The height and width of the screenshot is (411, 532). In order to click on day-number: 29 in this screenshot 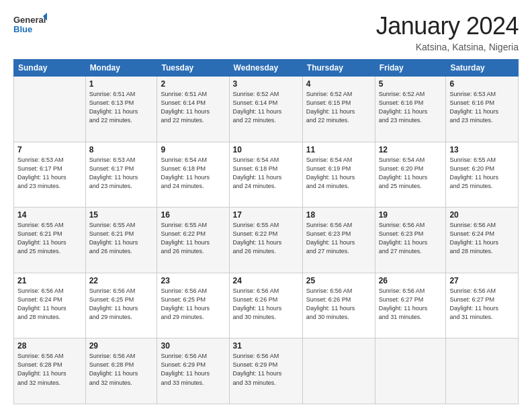, I will do `click(122, 346)`.